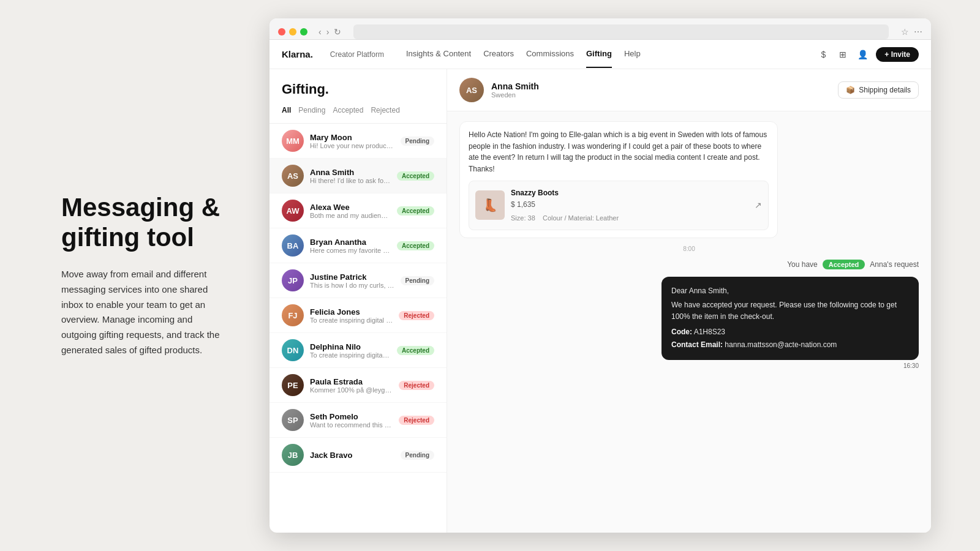 The height and width of the screenshot is (551, 980). Describe the element at coordinates (293, 280) in the screenshot. I see `avatar: JP` at that location.